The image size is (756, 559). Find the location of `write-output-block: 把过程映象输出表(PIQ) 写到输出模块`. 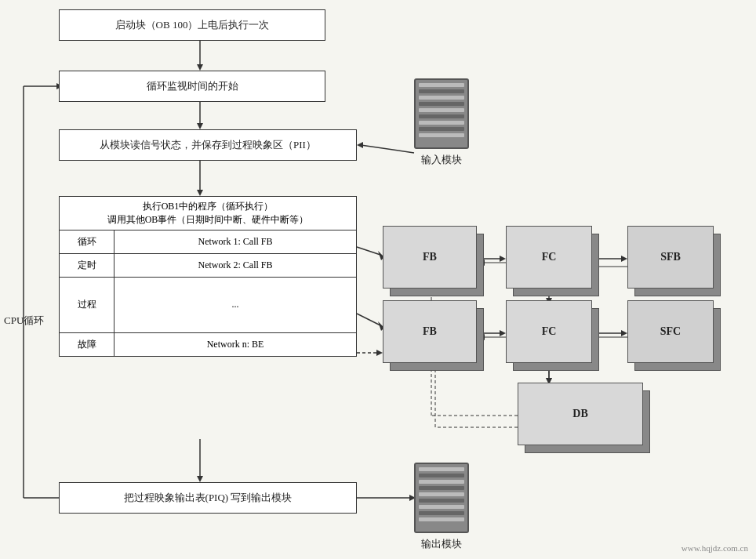

write-output-block: 把过程映象输出表(PIQ) 写到输出模块 is located at coordinates (208, 498).